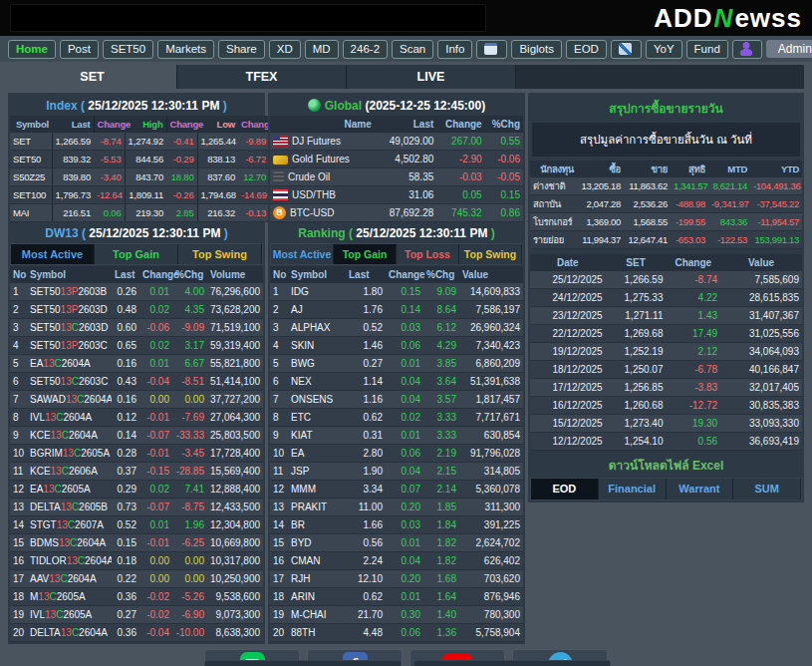  What do you see at coordinates (317, 418) in the screenshot?
I see `ranking-symbol: ETC` at bounding box center [317, 418].